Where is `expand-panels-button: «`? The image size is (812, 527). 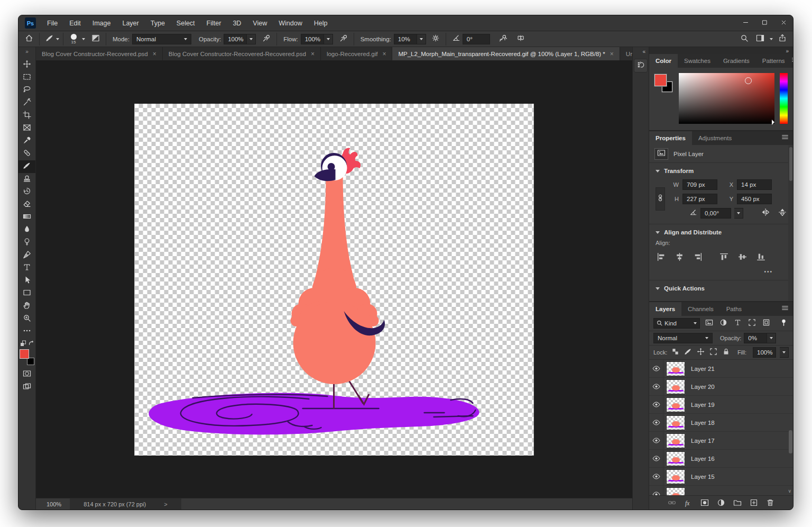
expand-panels-button: « is located at coordinates (641, 51).